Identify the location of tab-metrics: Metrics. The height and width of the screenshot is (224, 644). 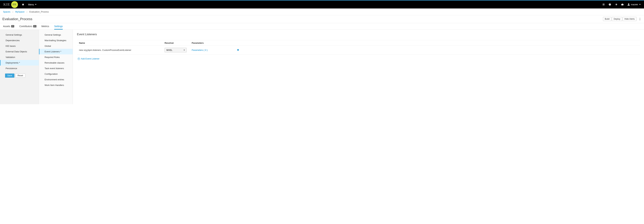
(46, 26).